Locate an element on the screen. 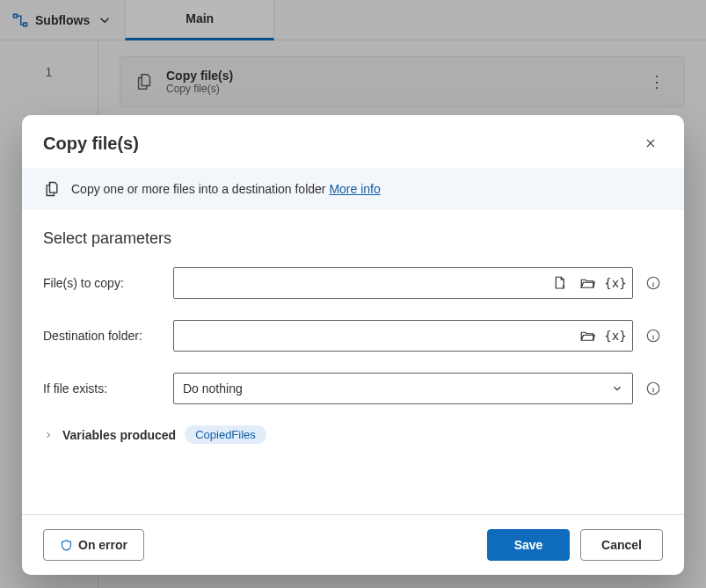 The width and height of the screenshot is (706, 588). variable-chip: CopiedFiles is located at coordinates (225, 434).